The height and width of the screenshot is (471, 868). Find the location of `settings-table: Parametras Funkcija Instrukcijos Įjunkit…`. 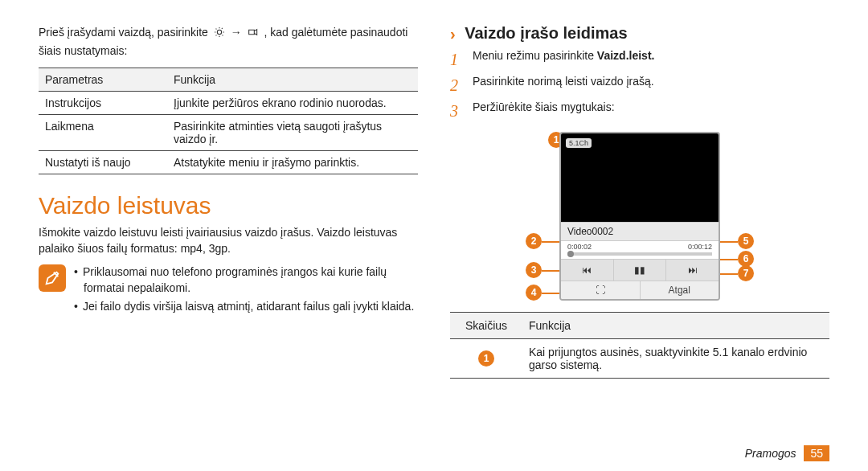

settings-table: Parametras Funkcija Instrukcijos Įjunkit… is located at coordinates (228, 121).